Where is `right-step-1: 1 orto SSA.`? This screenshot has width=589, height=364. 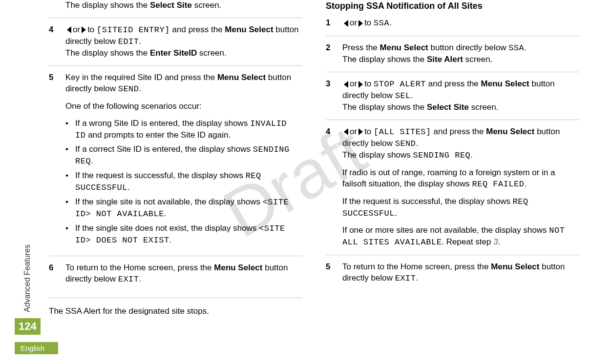 right-step-1: 1 orto SSA. is located at coordinates (452, 26).